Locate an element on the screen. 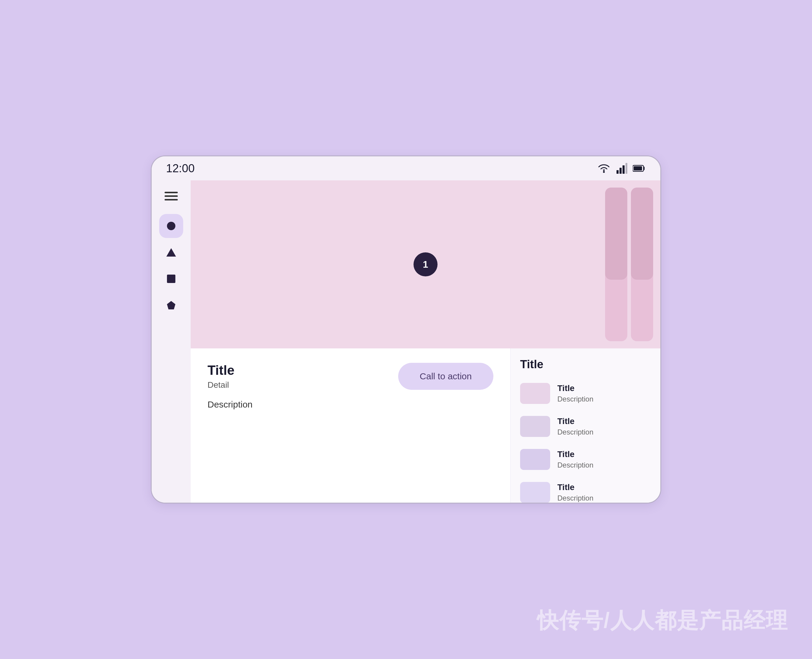 The height and width of the screenshot is (659, 812). left-content: Title Detail Call to action Description is located at coordinates (350, 426).